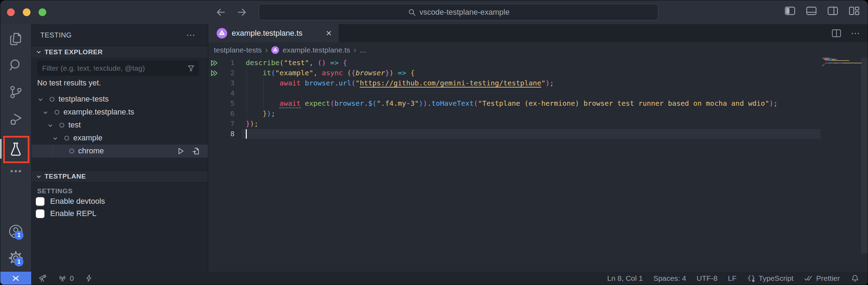 The height and width of the screenshot is (285, 868). What do you see at coordinates (16, 171) in the screenshot?
I see `sidebar-item-more` at bounding box center [16, 171].